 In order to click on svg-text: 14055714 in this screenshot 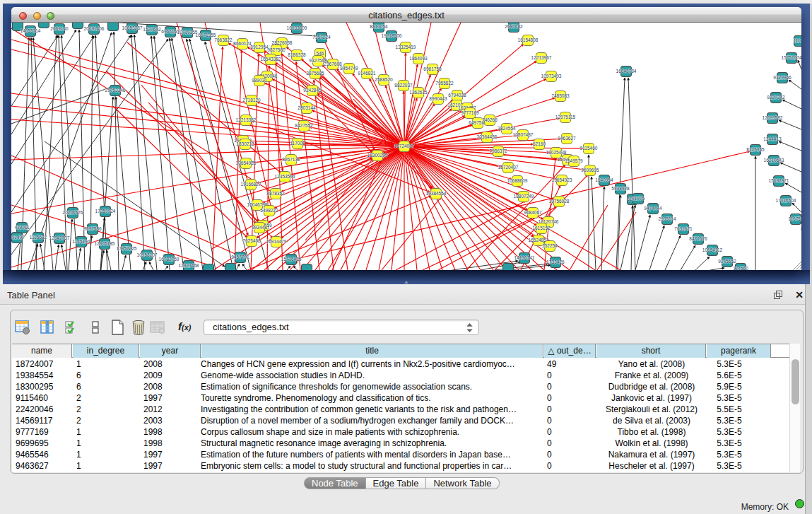, I will do `click(31, 31)`.